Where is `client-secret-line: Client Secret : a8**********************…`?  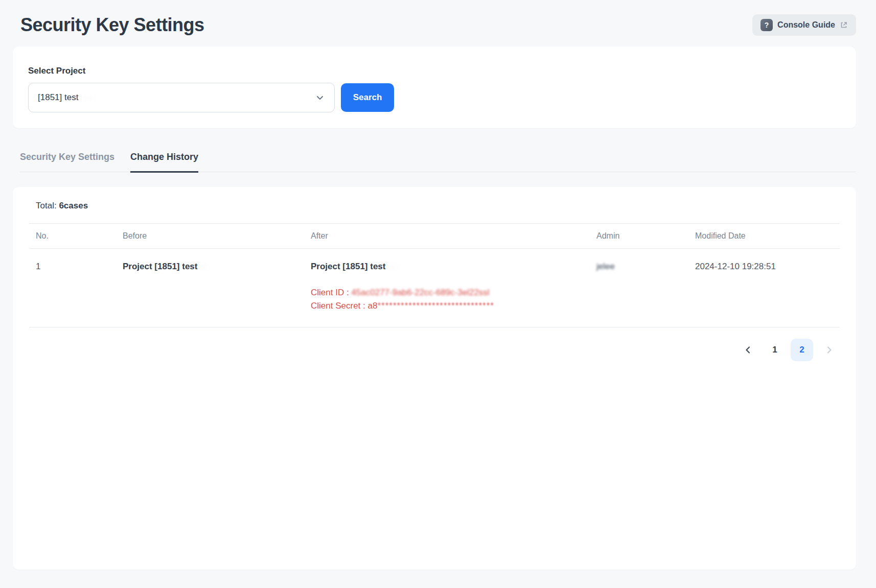 client-secret-line: Client Secret : a8**********************… is located at coordinates (454, 306).